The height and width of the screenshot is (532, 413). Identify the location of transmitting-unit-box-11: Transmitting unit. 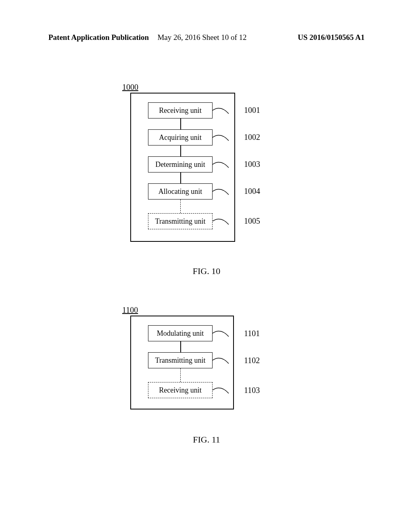
(180, 360).